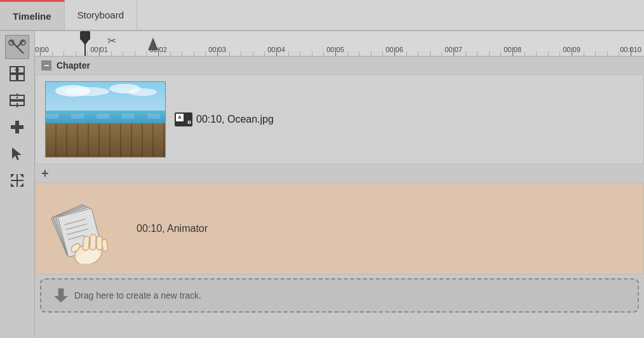  Describe the element at coordinates (513, 50) in the screenshot. I see `ruler-label: 00:08` at that location.